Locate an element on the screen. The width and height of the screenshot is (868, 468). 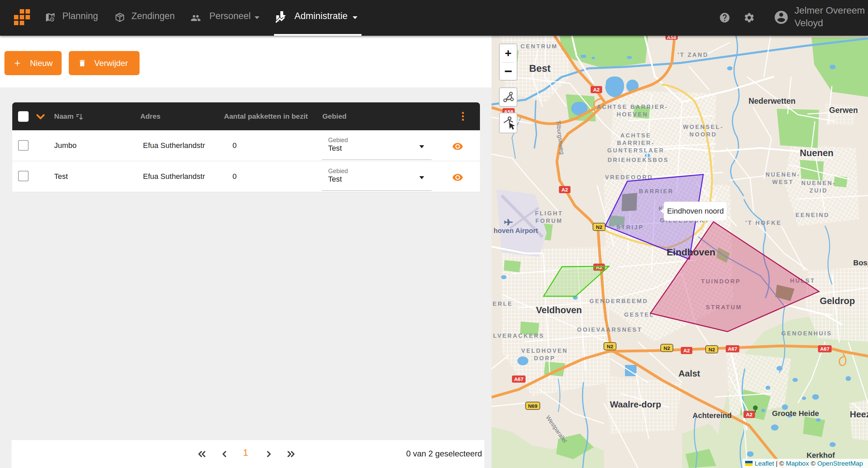
svg-text: Nuenen is located at coordinates (816, 153).